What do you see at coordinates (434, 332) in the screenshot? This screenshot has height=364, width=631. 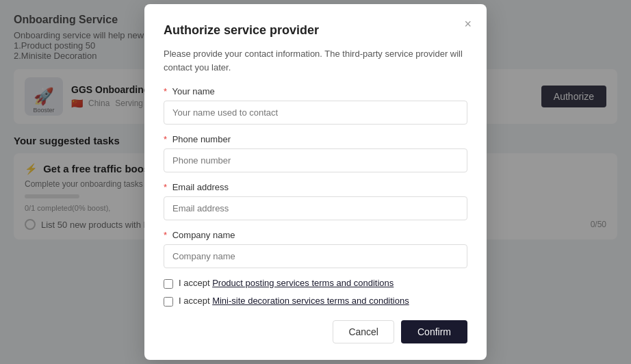 I see `confirm-button: Confirm` at bounding box center [434, 332].